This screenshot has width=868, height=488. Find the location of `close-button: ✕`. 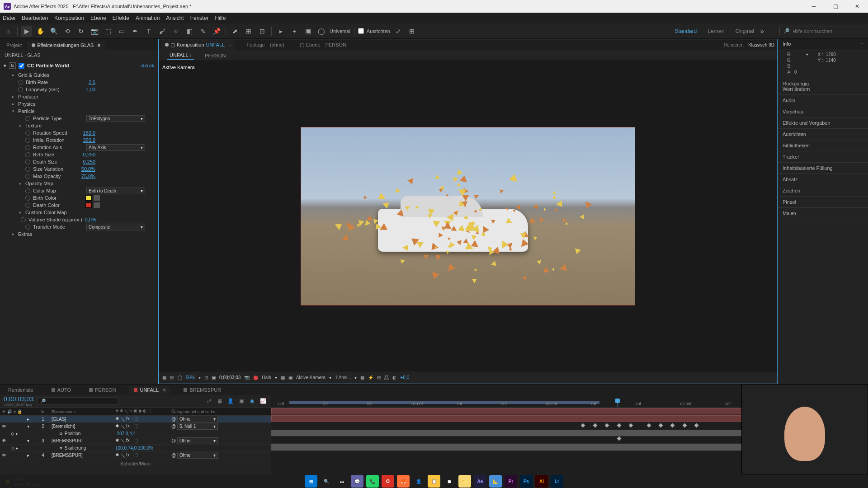

close-button: ✕ is located at coordinates (857, 6).